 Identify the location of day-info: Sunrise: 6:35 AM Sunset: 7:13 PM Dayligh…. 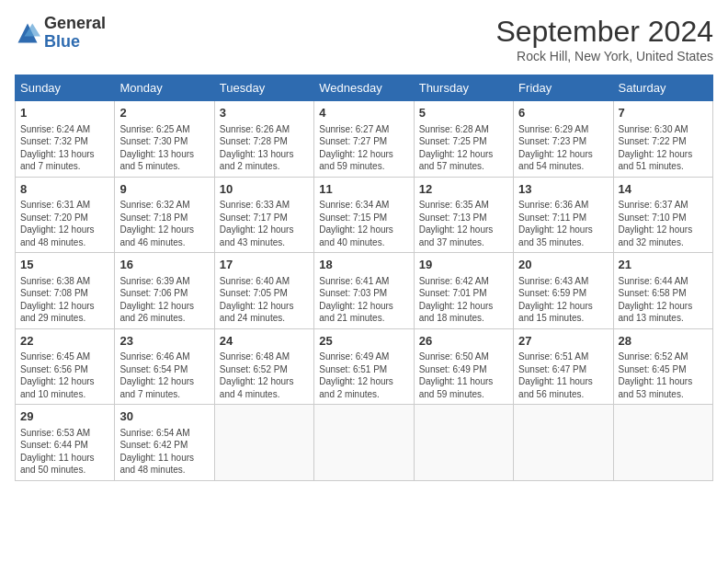
(463, 224).